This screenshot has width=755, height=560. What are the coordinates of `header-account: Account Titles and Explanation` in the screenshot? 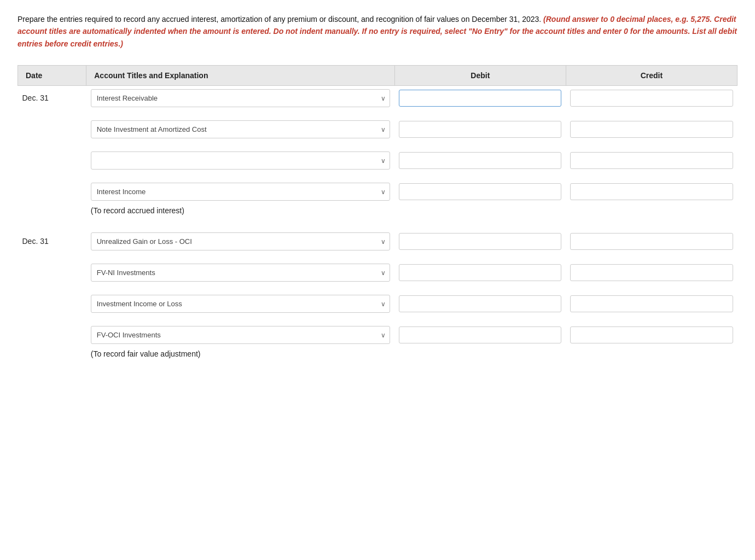 It's located at (241, 75).